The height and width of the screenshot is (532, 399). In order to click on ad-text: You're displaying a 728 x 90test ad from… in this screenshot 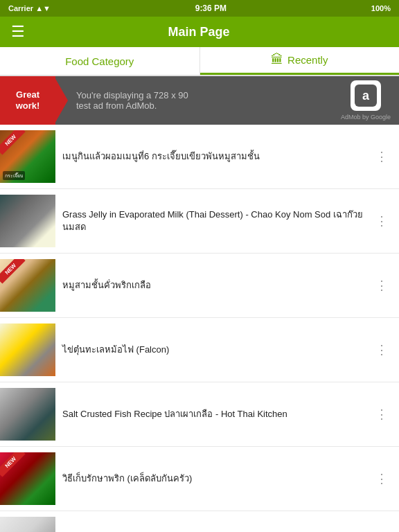, I will do `click(122, 100)`.